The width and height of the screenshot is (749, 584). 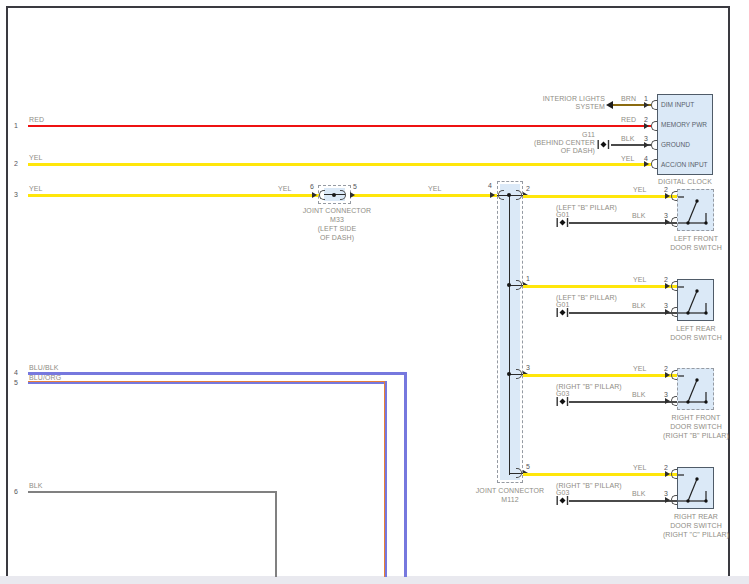 I want to click on connector-pin-icon, so click(x=322, y=195).